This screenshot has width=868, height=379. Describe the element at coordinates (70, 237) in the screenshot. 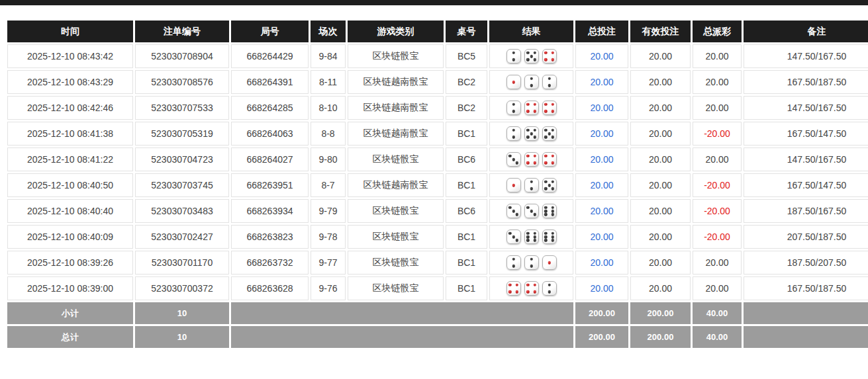

I see `cell-time: 2025-12-10 08:40:09` at that location.